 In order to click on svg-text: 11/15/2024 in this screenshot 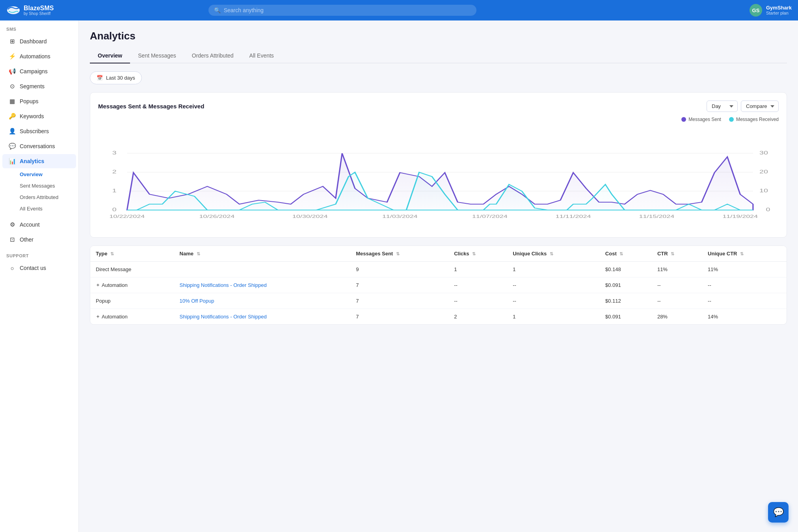, I will do `click(657, 216)`.